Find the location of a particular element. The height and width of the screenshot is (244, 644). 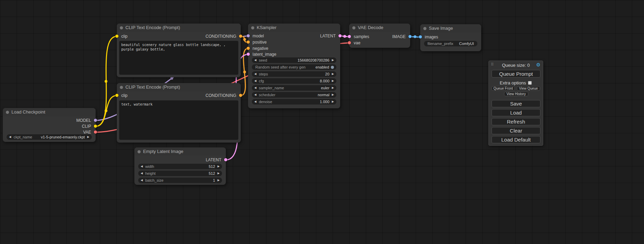

widget-name: batch_size is located at coordinates (178, 180).